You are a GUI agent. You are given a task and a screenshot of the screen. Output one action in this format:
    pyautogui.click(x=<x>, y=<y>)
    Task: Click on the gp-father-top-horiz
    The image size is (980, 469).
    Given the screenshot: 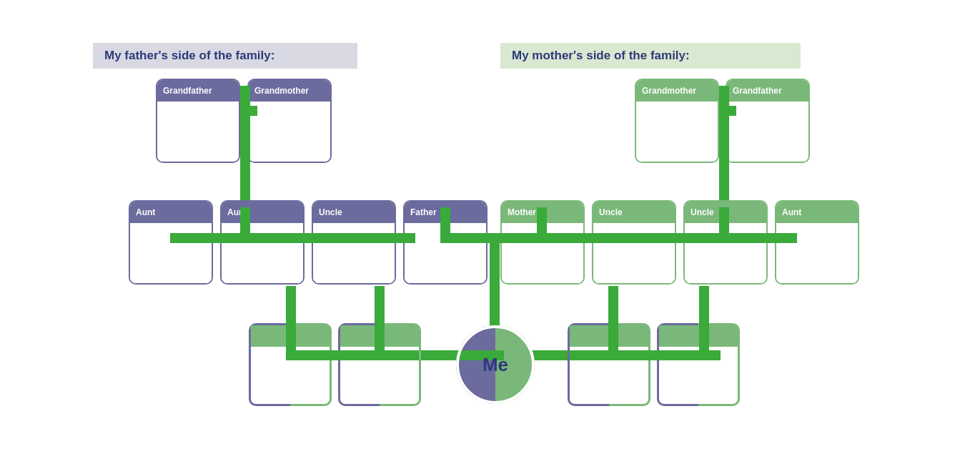 What is the action you would take?
    pyautogui.click(x=249, y=111)
    